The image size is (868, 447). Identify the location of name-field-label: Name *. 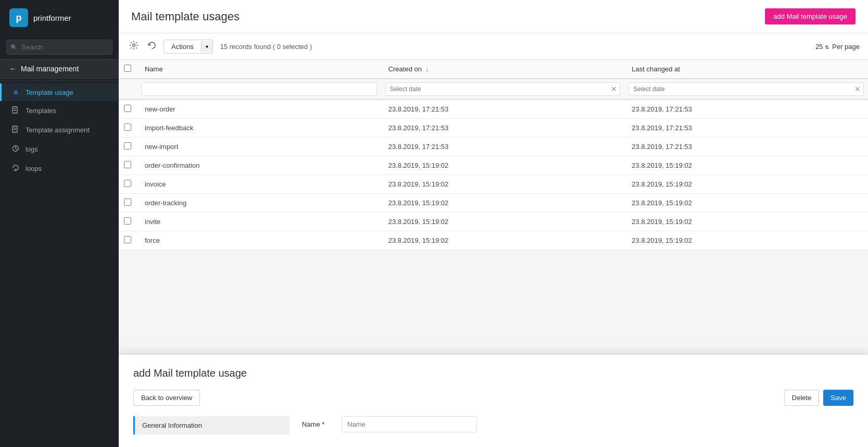
(318, 424).